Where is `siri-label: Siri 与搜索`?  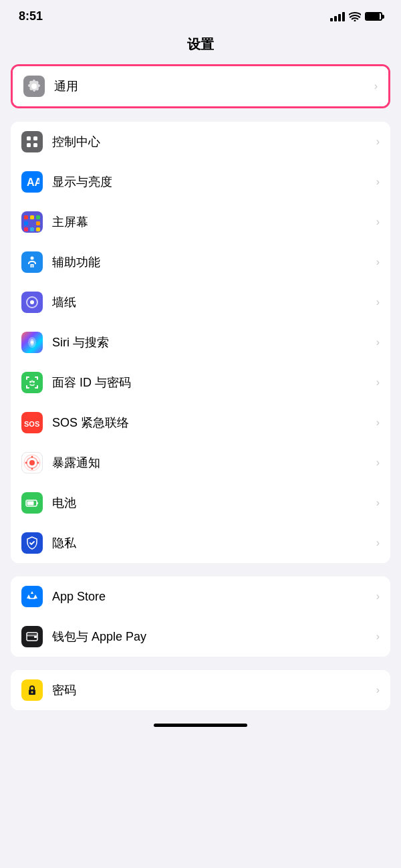
siri-label: Siri 与搜索 is located at coordinates (213, 342).